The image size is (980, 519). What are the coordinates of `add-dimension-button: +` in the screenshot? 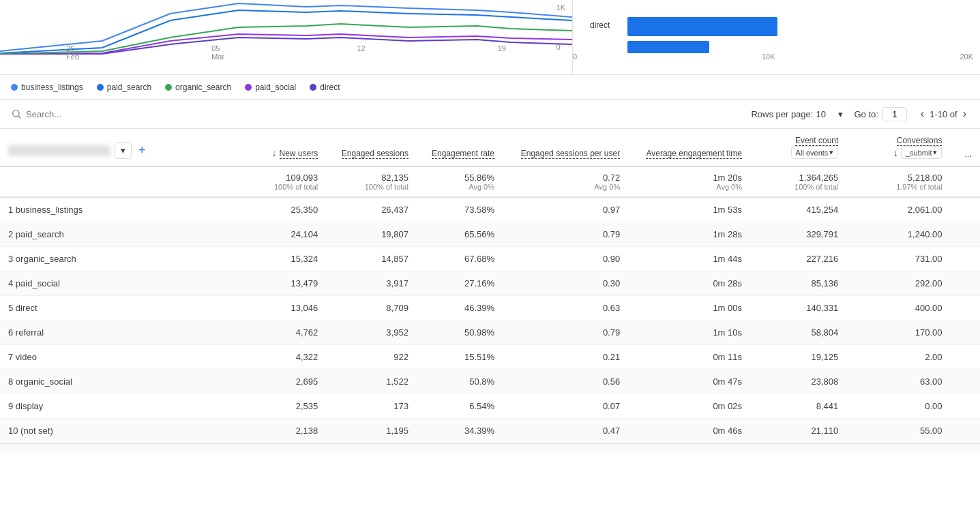 It's located at (142, 150).